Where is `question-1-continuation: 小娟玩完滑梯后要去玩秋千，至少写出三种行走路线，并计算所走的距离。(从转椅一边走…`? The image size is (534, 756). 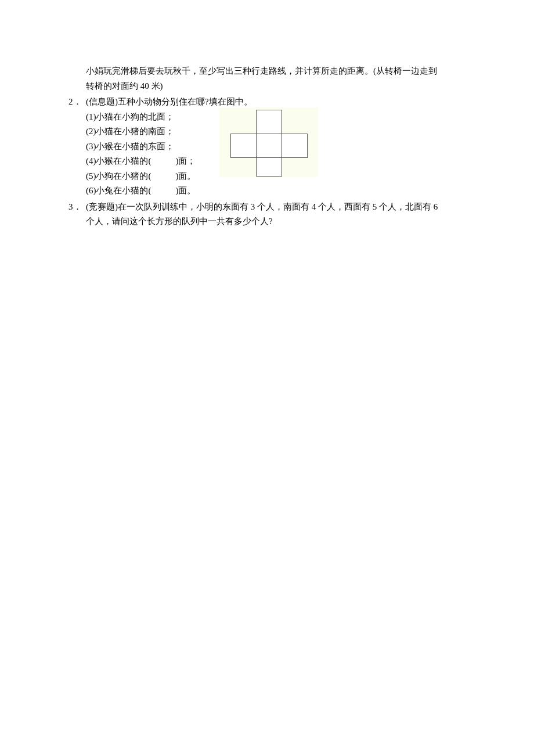
question-1-continuation: 小娟玩完滑梯后要去玩秋千，至少写出三种行走路线，并计算所走的距离。(从转椅一边走… is located at coordinates (281, 79).